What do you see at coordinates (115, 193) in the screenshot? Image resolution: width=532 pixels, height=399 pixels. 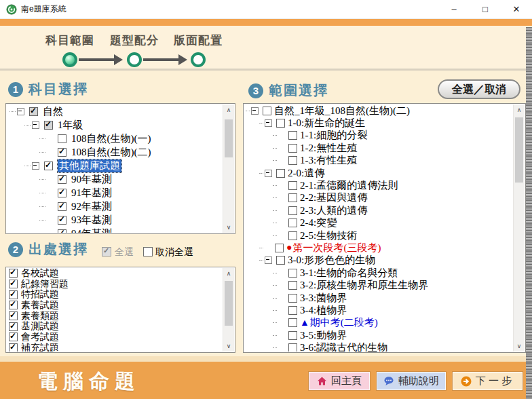 I see `tree-row: 91年基測` at bounding box center [115, 193].